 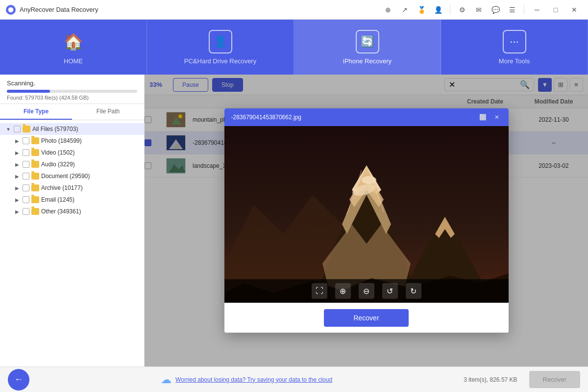 I want to click on user-icon: 👤, so click(x=438, y=10).